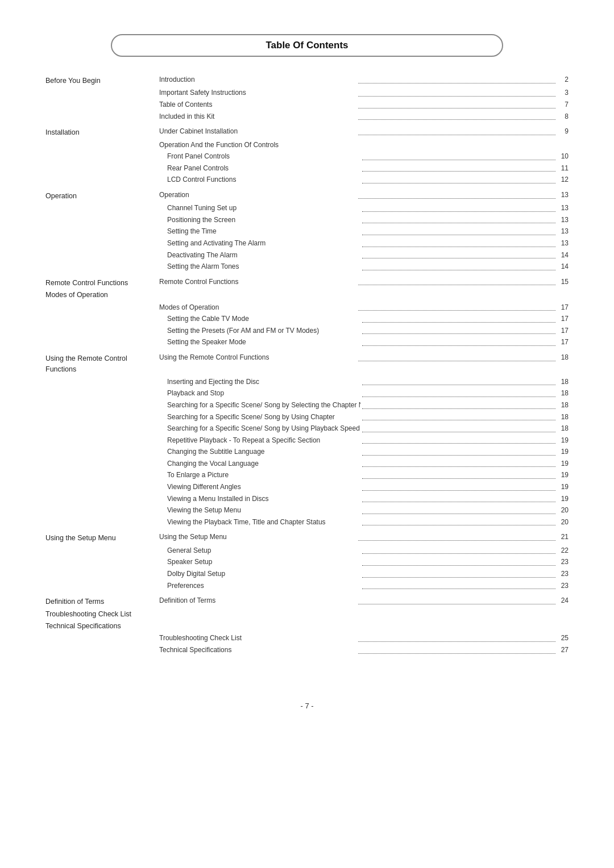 Image resolution: width=614 pixels, height=868 pixels. What do you see at coordinates (102, 615) in the screenshot?
I see `section-label: Troubleshooting Check List` at bounding box center [102, 615].